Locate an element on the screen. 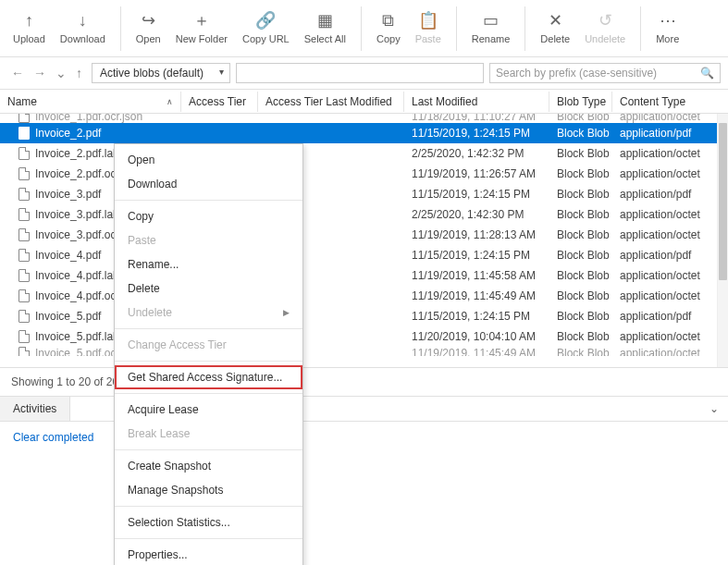  table-row: Invoice_4.pdf.ocr.json11/19/2019, 11:45:… is located at coordinates (364, 296).